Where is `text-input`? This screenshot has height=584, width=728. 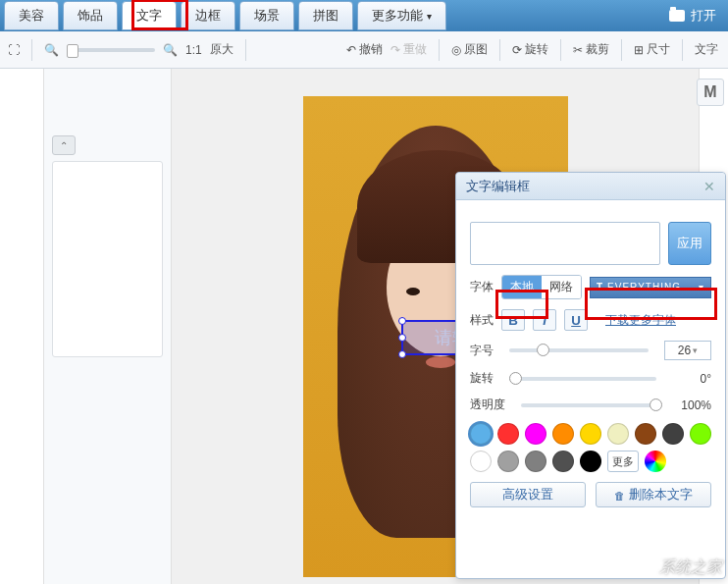
text-input is located at coordinates (565, 243).